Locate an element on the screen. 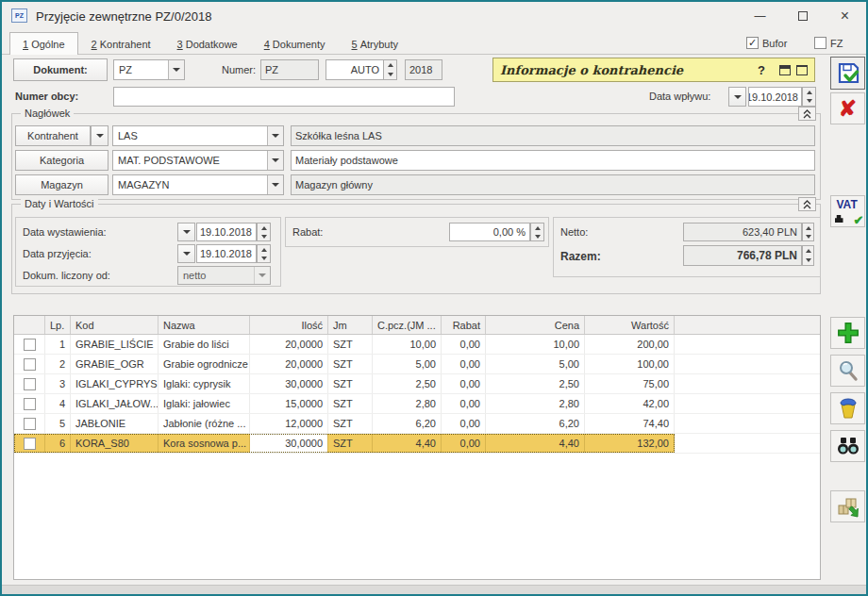 Image resolution: width=868 pixels, height=596 pixels. kategoria-button: Kategoria is located at coordinates (62, 160).